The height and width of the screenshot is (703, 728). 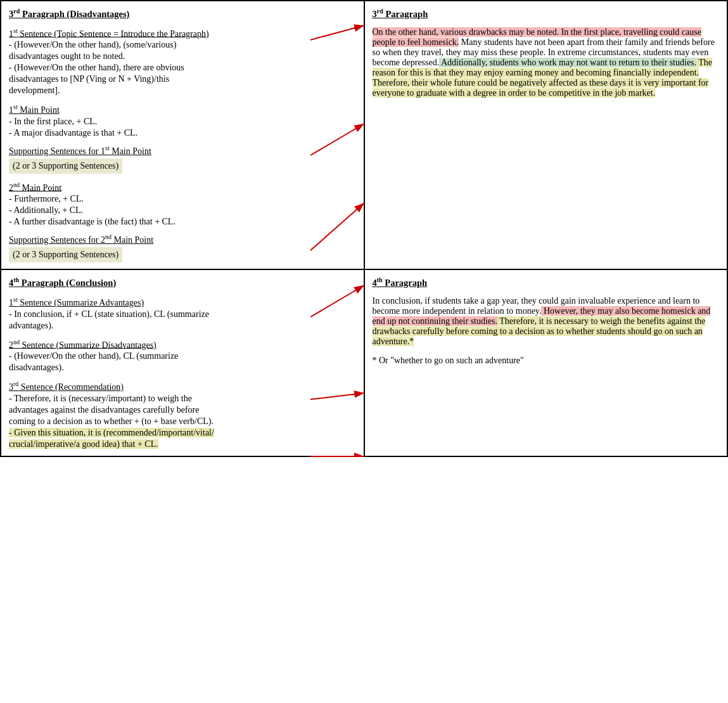 I want to click on s1-line4: disadvantages to [NP (Ving or N + Ving)/…, so click(x=182, y=79).